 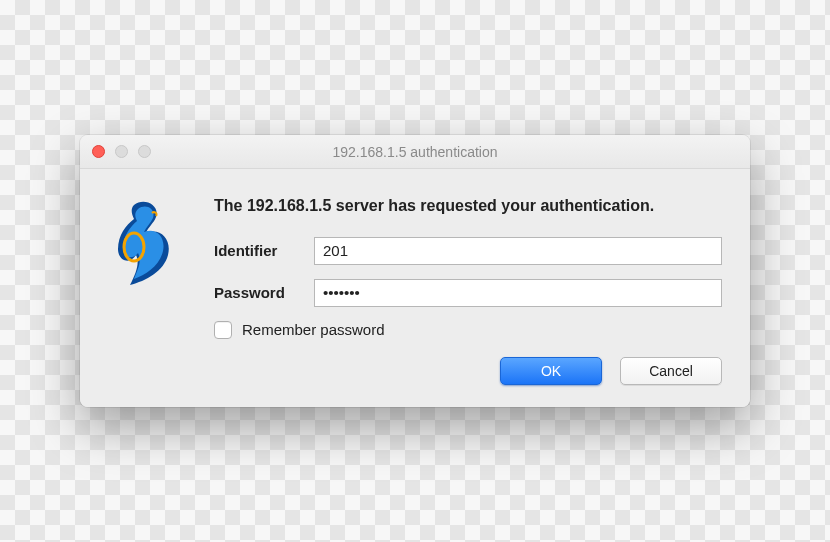 I want to click on ok-button: OK, so click(x=551, y=371).